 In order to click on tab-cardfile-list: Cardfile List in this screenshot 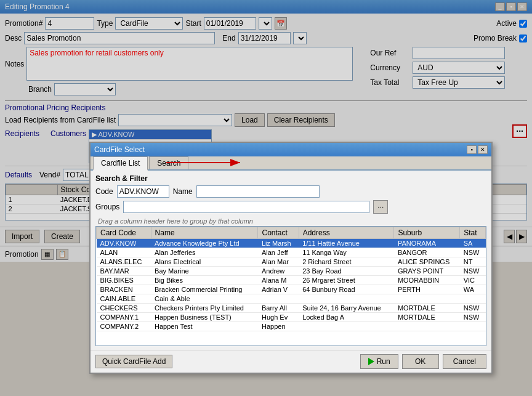, I will do `click(121, 164)`.